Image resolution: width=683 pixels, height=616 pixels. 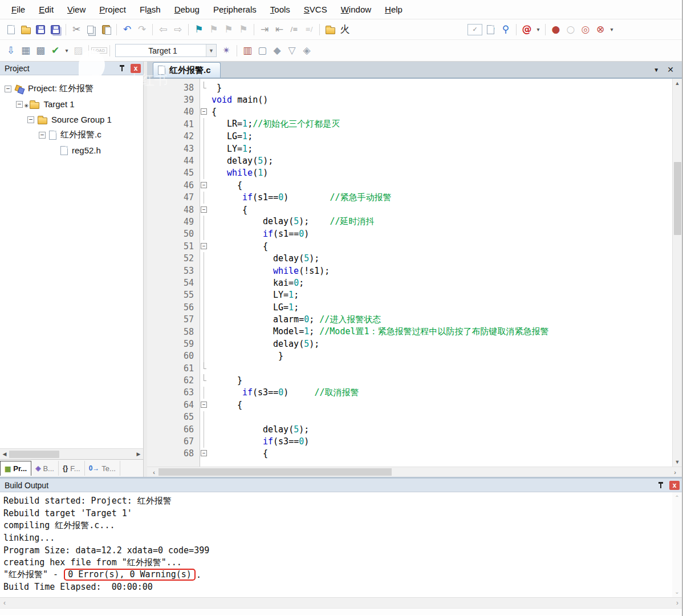 I want to click on editor-close-icon: ✕, so click(x=670, y=70).